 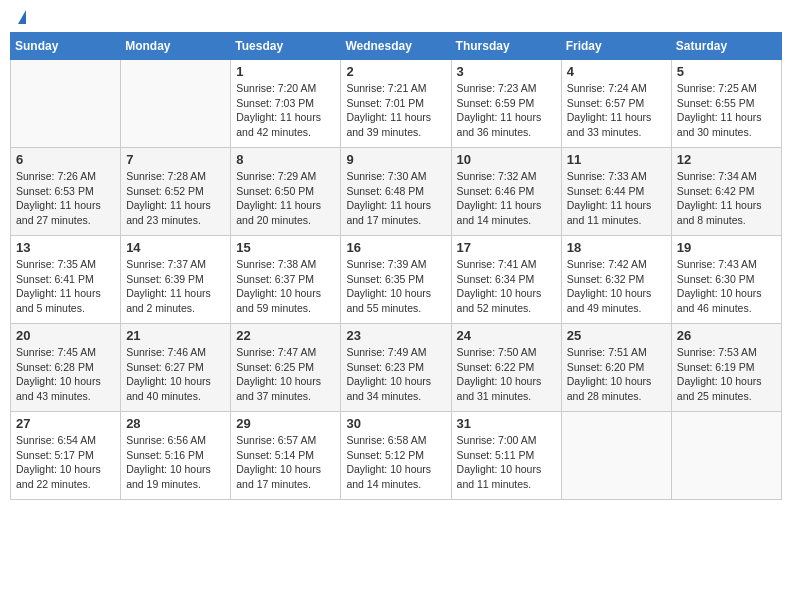 I want to click on day-number: 22, so click(x=286, y=336).